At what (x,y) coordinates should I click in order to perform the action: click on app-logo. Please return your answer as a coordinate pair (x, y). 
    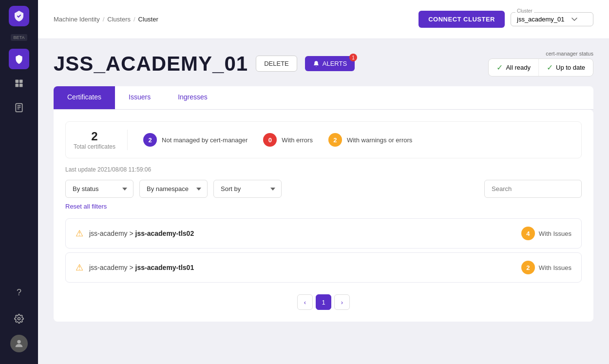
    Looking at the image, I should click on (19, 16).